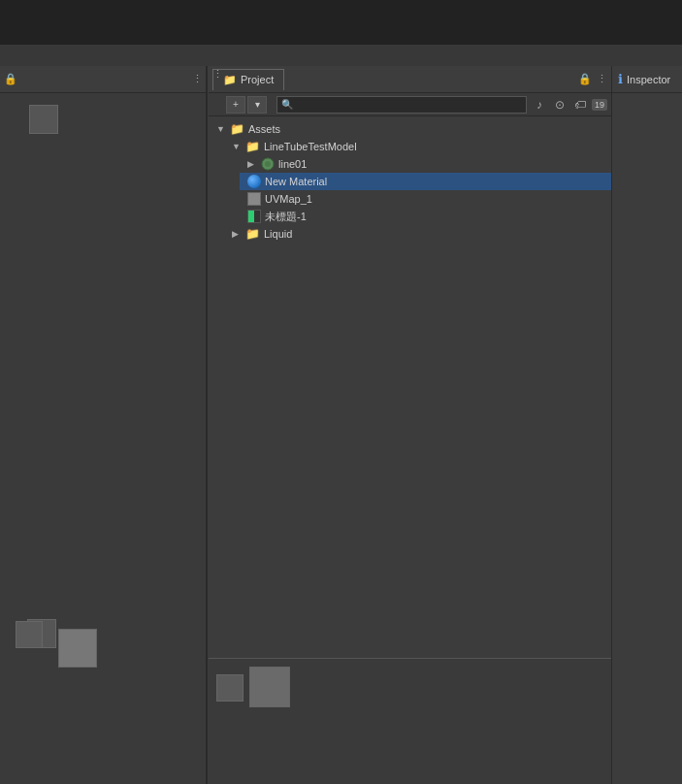  Describe the element at coordinates (560, 105) in the screenshot. I see `scope-filter-icon: ⊙` at that location.